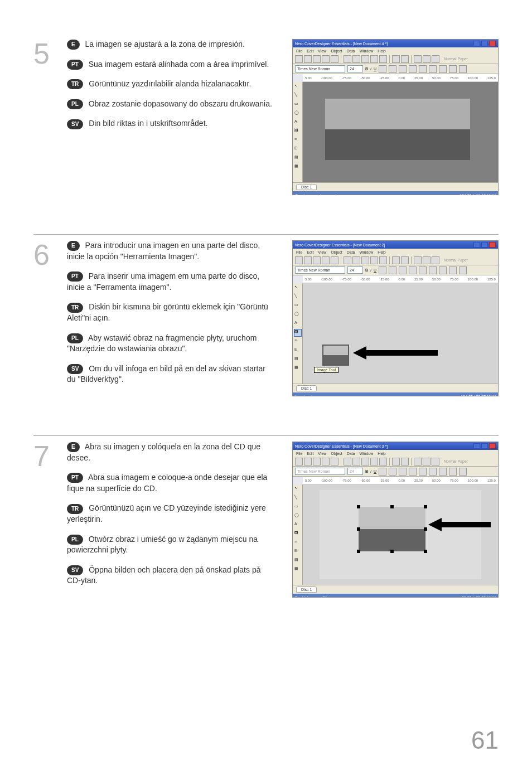  I want to click on menu-help: Help, so click(381, 454).